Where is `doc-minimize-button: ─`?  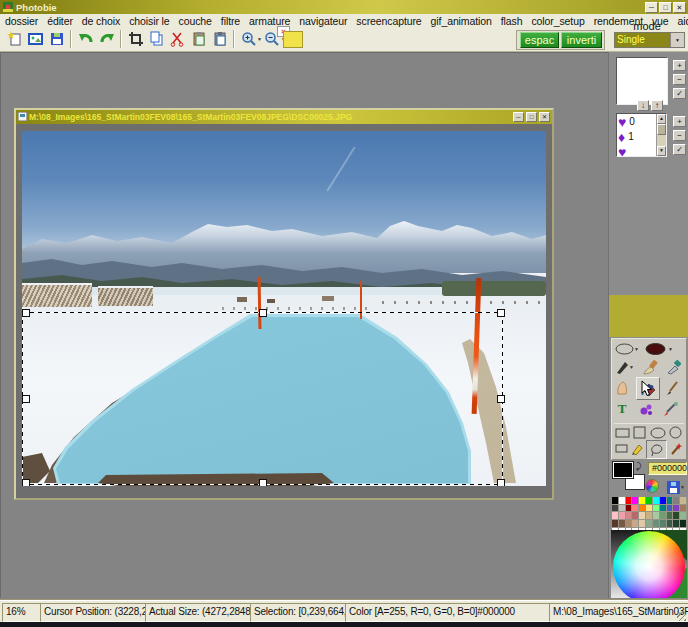 doc-minimize-button: ─ is located at coordinates (518, 117).